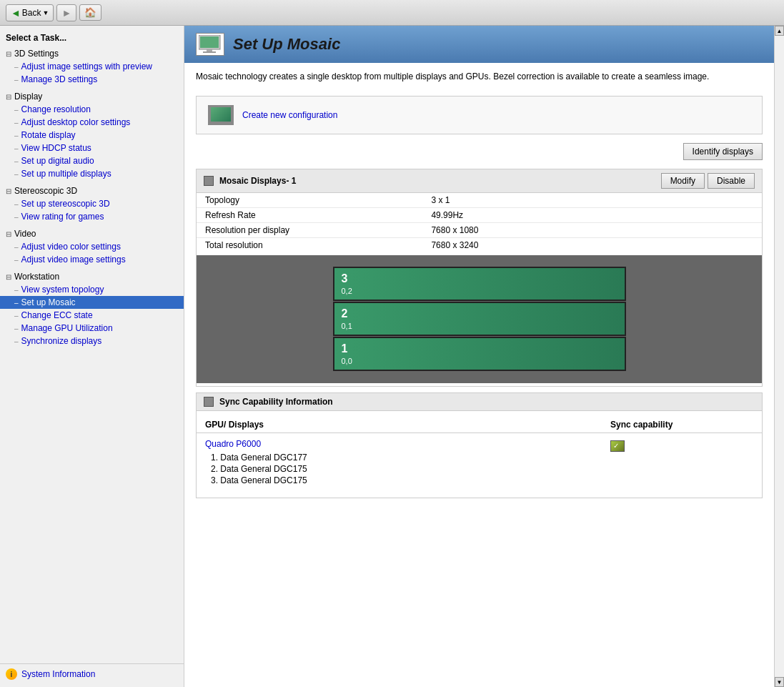 The height and width of the screenshot is (687, 784). Describe the element at coordinates (708, 181) in the screenshot. I see `mosaic-section-buttons: Modify Disable` at that location.